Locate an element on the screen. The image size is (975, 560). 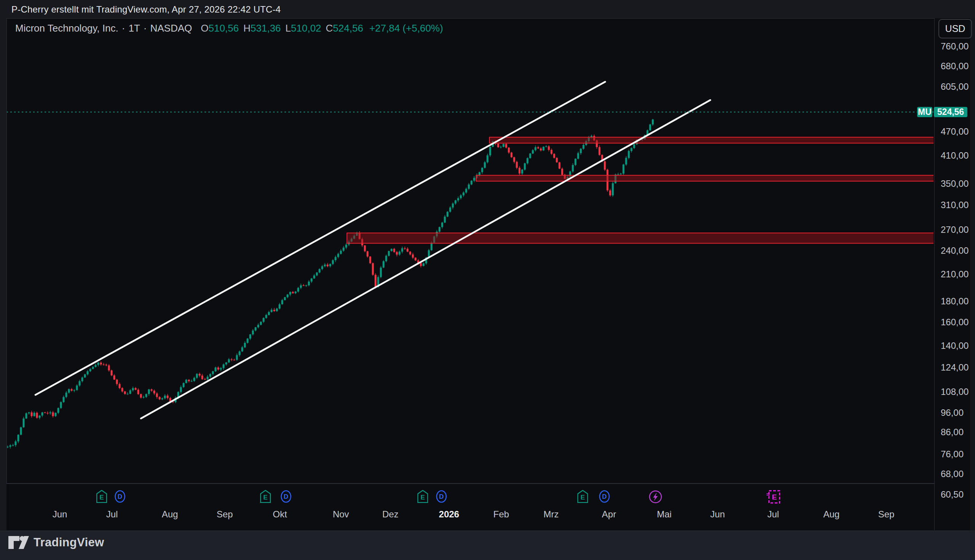
power-icon is located at coordinates (656, 498).